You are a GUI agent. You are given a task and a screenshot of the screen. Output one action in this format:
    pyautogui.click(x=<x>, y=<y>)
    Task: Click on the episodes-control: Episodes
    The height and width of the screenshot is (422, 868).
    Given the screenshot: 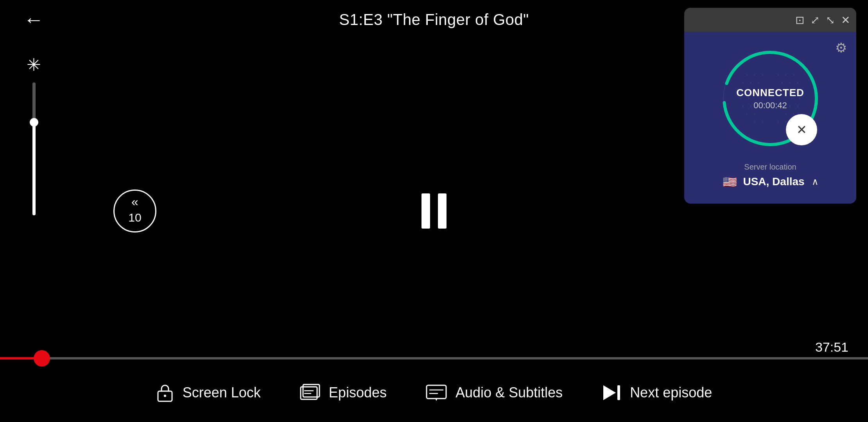 What is the action you would take?
    pyautogui.click(x=343, y=393)
    